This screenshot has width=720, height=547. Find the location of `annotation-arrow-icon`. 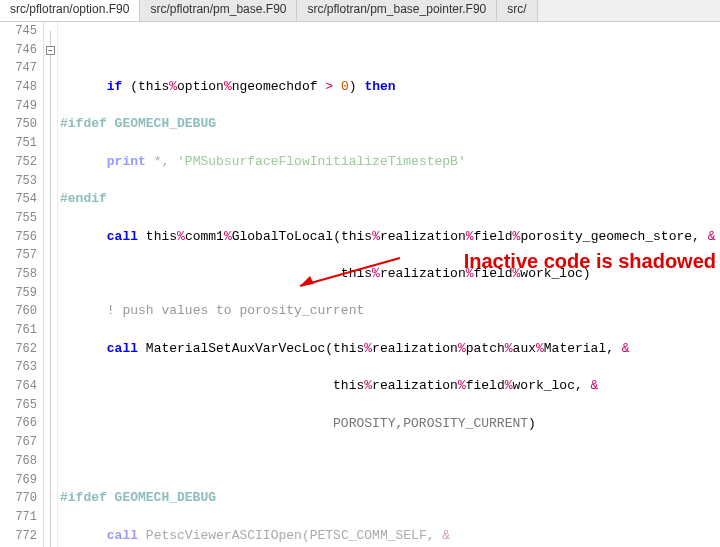

annotation-arrow-icon is located at coordinates (350, 272).